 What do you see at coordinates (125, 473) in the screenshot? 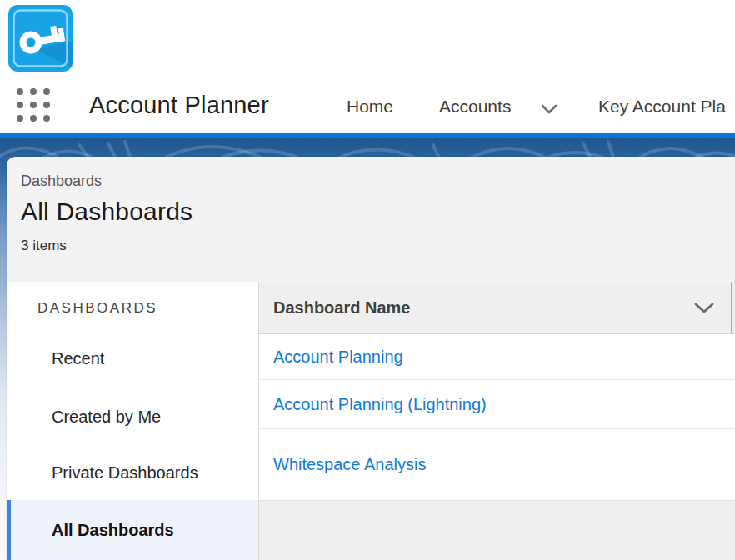
I see `sidebar-item-label: Private Dashboards` at bounding box center [125, 473].